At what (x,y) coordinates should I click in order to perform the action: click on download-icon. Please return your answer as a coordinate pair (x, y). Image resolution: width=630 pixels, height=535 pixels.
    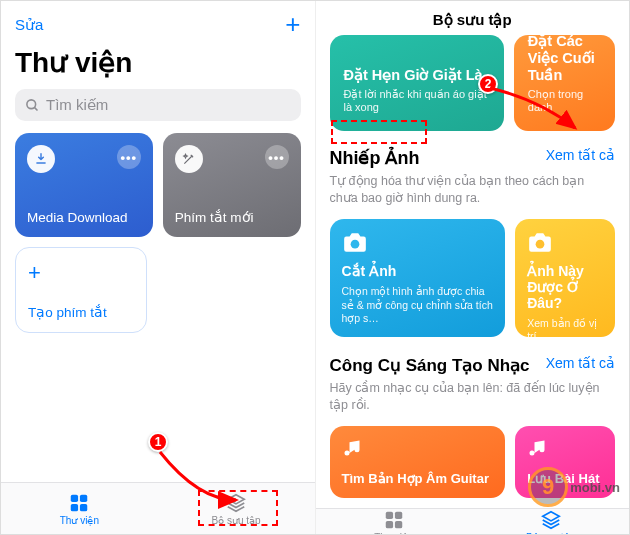
    Looking at the image, I should click on (41, 159).